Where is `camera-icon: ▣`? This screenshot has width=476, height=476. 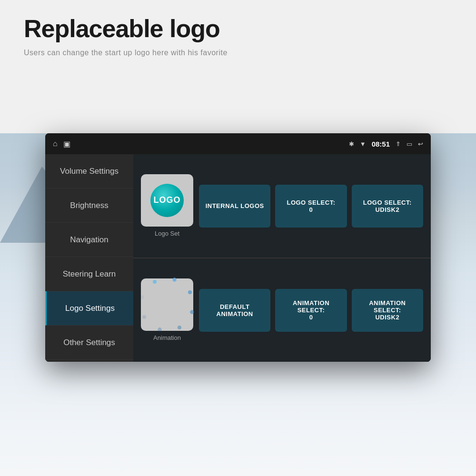
camera-icon: ▣ is located at coordinates (67, 144).